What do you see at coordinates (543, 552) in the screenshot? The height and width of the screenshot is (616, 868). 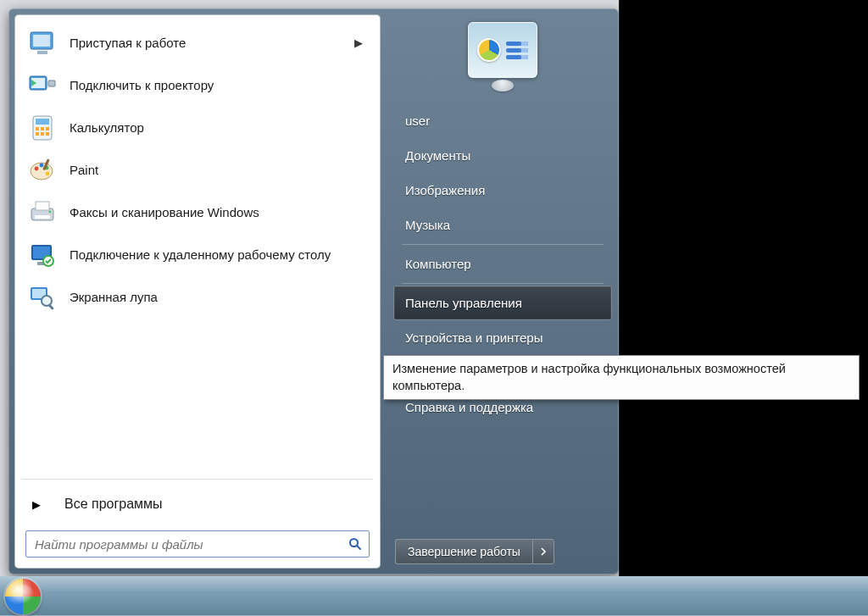 I see `shutdown-options-button` at bounding box center [543, 552].